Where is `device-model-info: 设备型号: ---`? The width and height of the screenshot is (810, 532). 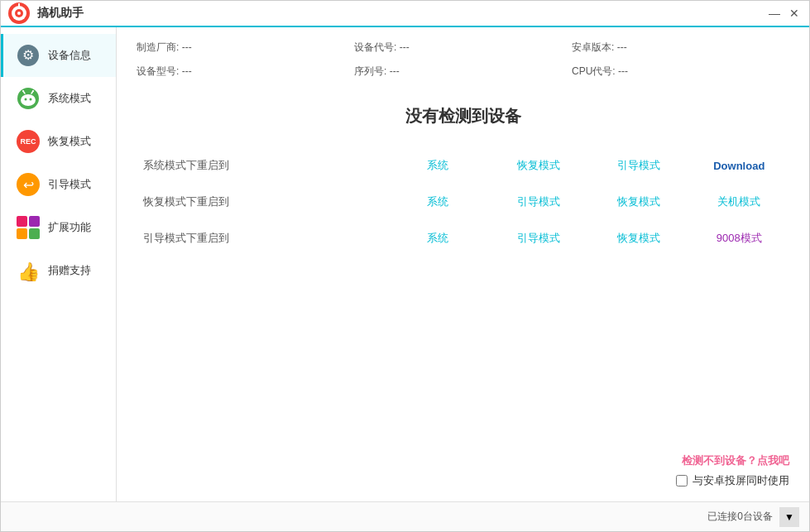
device-model-info: 设备型号: --- is located at coordinates (245, 71).